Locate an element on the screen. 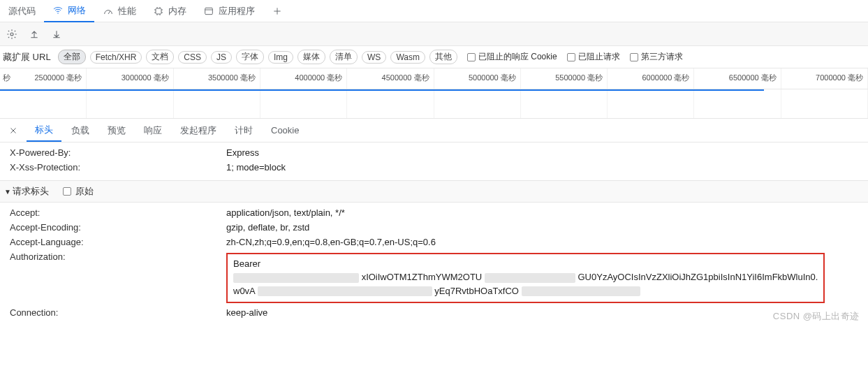 This screenshot has width=868, height=366. header-row: X-Powered-By: Express is located at coordinates (434, 152).